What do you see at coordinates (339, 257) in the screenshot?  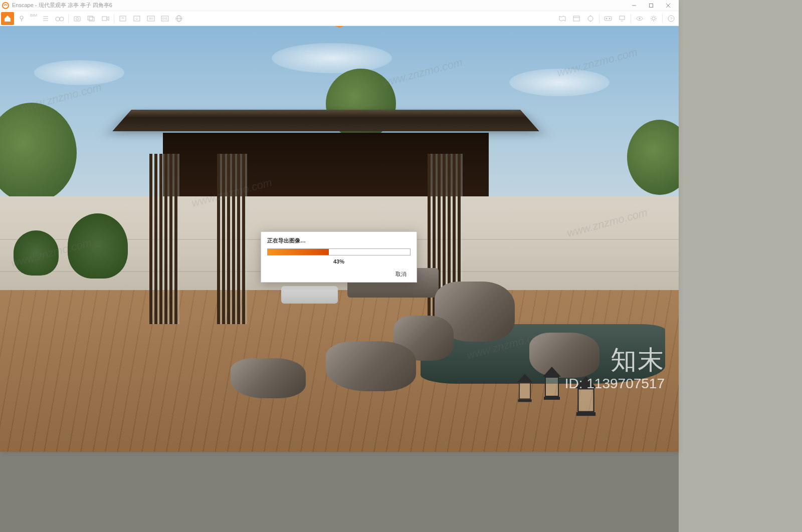 I see `export-progress-dialog: 正在导出图像… 43% 取消` at bounding box center [339, 257].